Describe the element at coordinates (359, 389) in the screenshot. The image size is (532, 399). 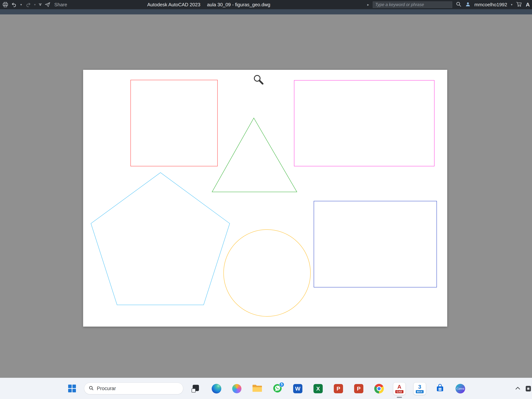
I see `powerpoint-alt-icon: P` at that location.